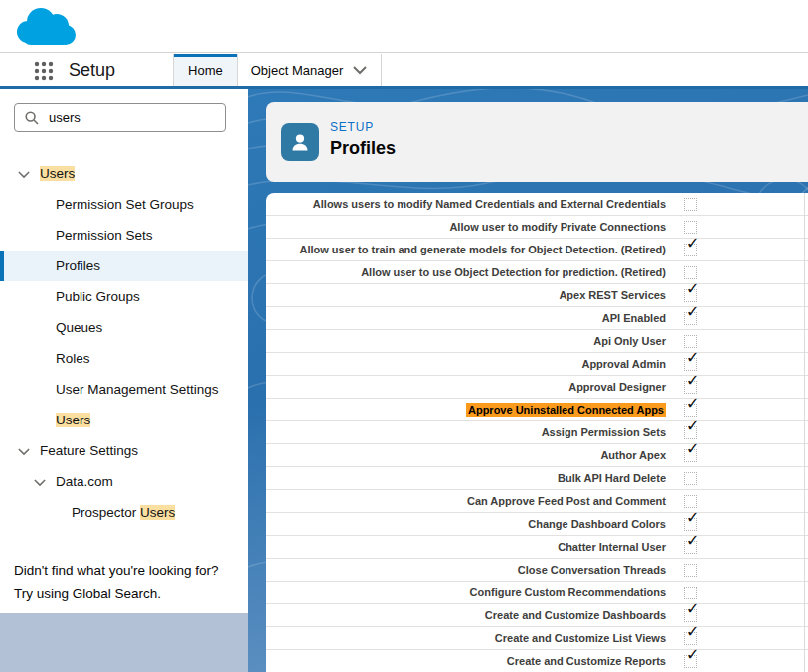 This screenshot has width=808, height=672. I want to click on permission-label: Change Dashboard Colors, so click(466, 524).